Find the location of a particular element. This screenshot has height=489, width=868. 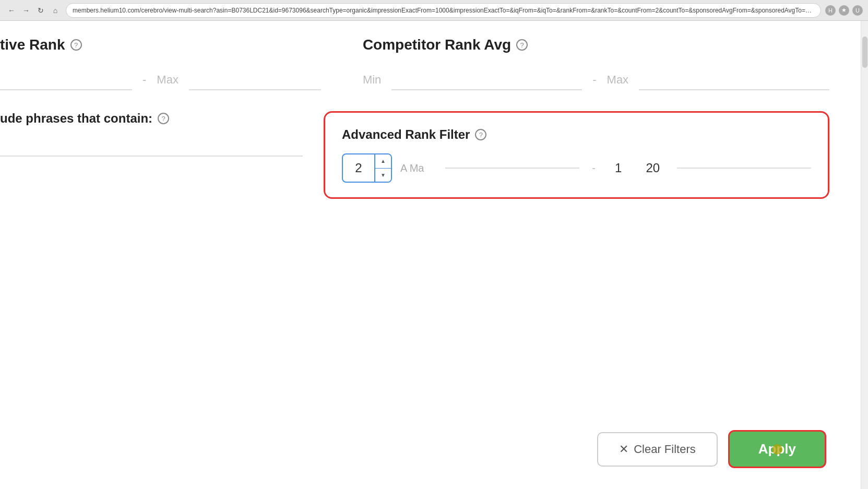

user-icon: U is located at coordinates (858, 10).